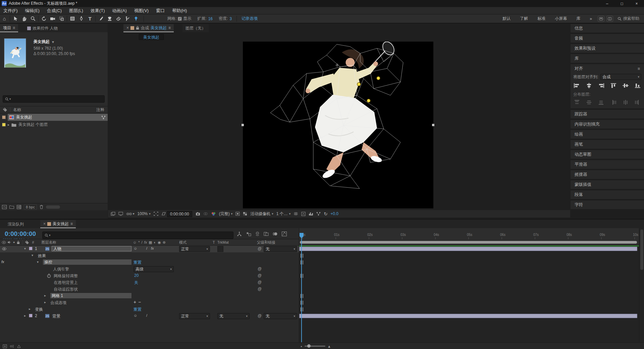 This screenshot has width=644, height=349. I want to click on fast-previews-icon, so click(237, 214).